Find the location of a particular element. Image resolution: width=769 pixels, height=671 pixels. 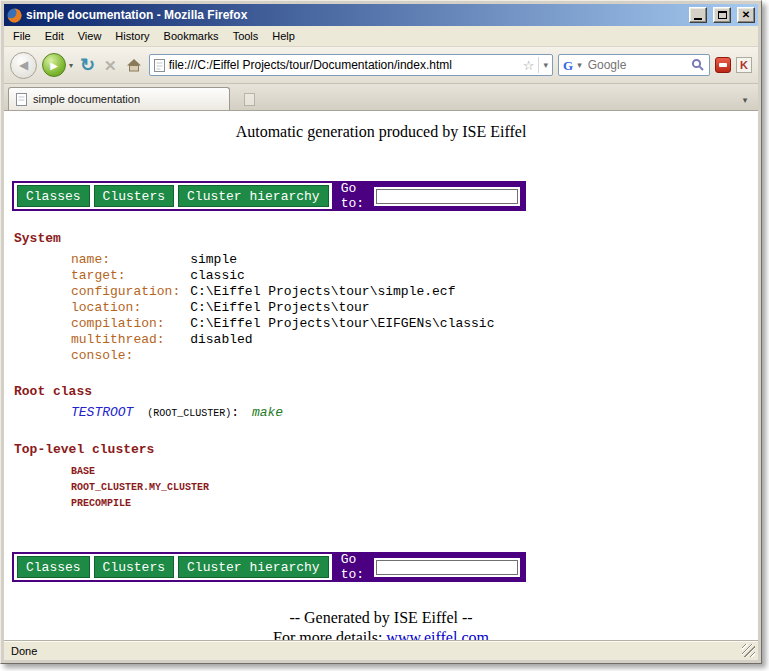

cluster-hierarchy-button-bottom: Cluster hierarchy is located at coordinates (254, 567).